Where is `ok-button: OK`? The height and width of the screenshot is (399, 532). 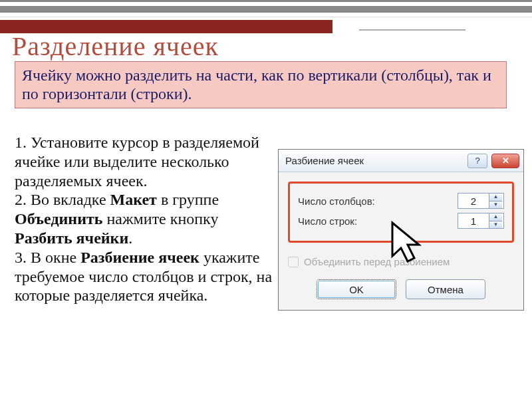 ok-button: OK is located at coordinates (356, 289).